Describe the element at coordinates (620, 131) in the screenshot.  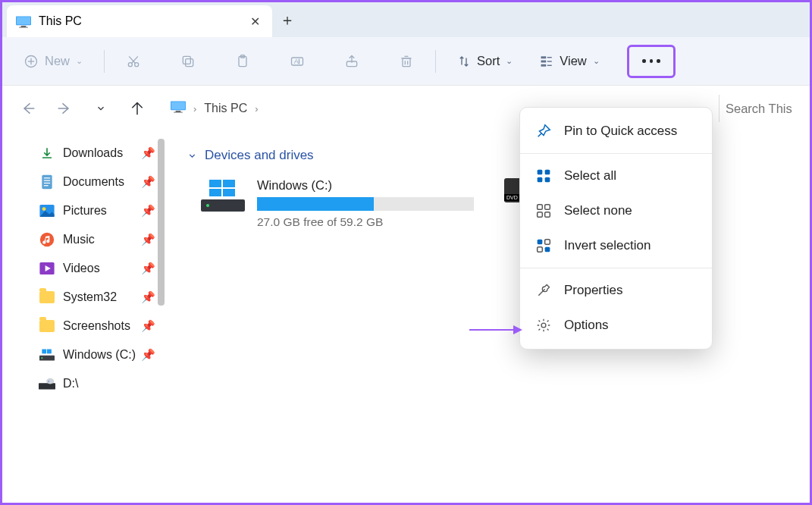
I see `menu-label: Pin to Quick access` at that location.